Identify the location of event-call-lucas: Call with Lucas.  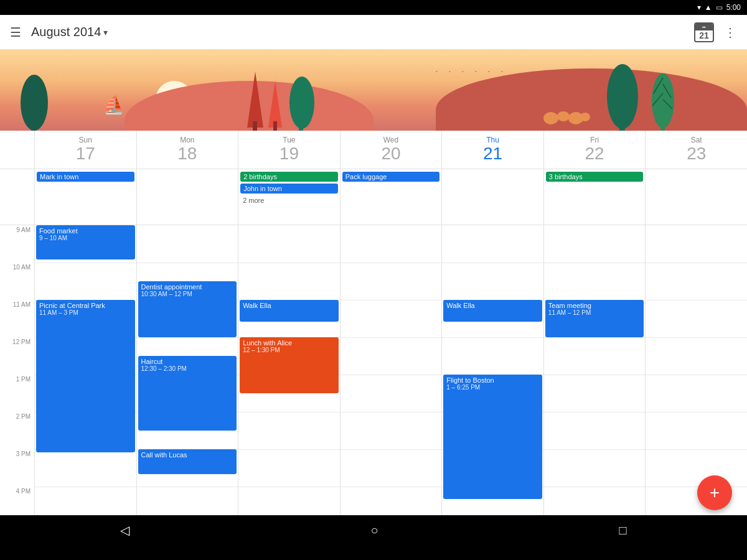
(188, 462).